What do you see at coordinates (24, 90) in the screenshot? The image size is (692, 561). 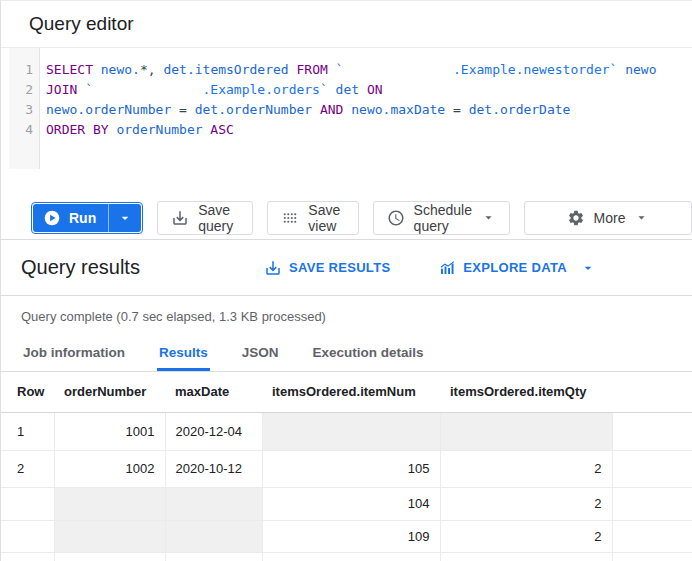 I see `line-number: 2` at bounding box center [24, 90].